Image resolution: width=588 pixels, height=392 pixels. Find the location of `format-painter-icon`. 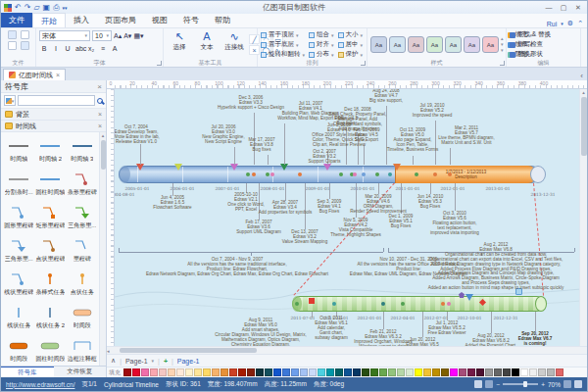

format-painter-icon is located at coordinates (25, 45).